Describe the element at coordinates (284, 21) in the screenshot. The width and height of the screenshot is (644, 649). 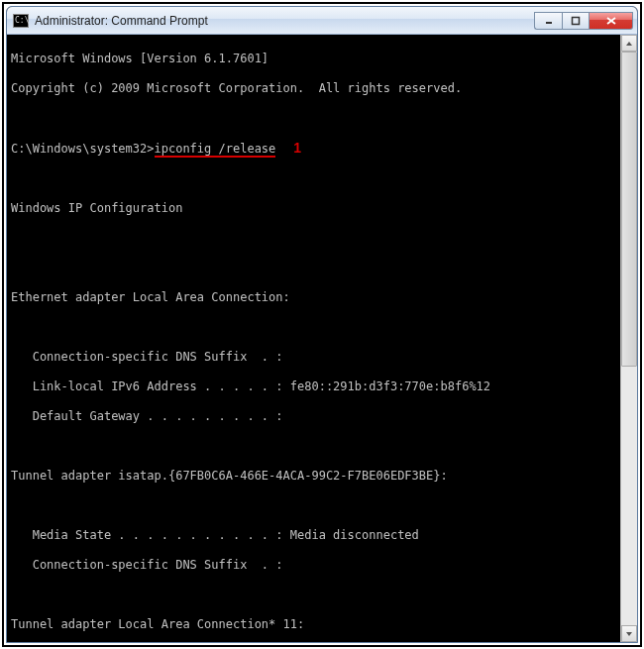
I see `window-title: Administrator: Command Prompt` at that location.